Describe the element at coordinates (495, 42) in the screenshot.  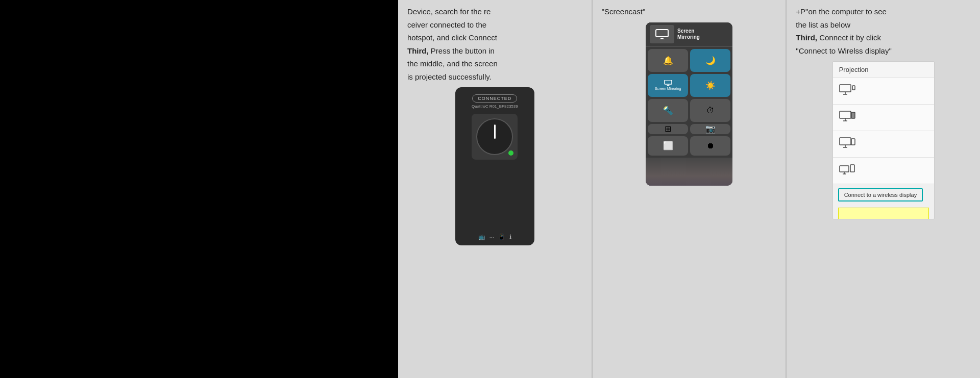
I see `col1-text: Device, search for the re ceiver connect…` at that location.